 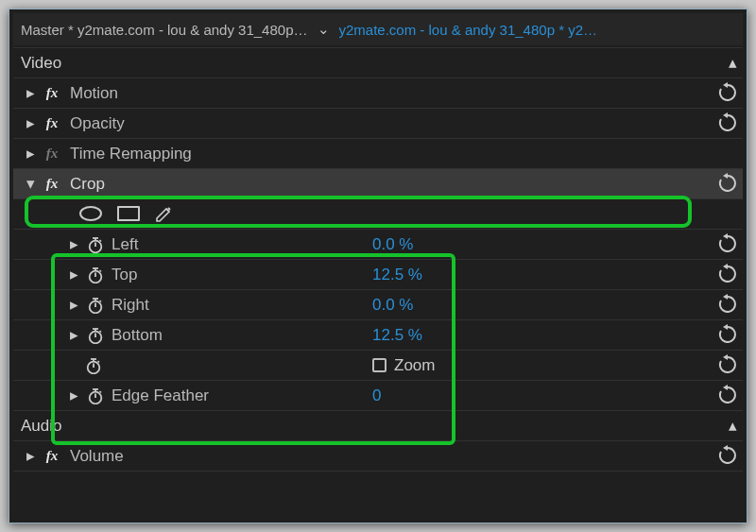 I want to click on section-audio-label: Audio, so click(x=42, y=426).